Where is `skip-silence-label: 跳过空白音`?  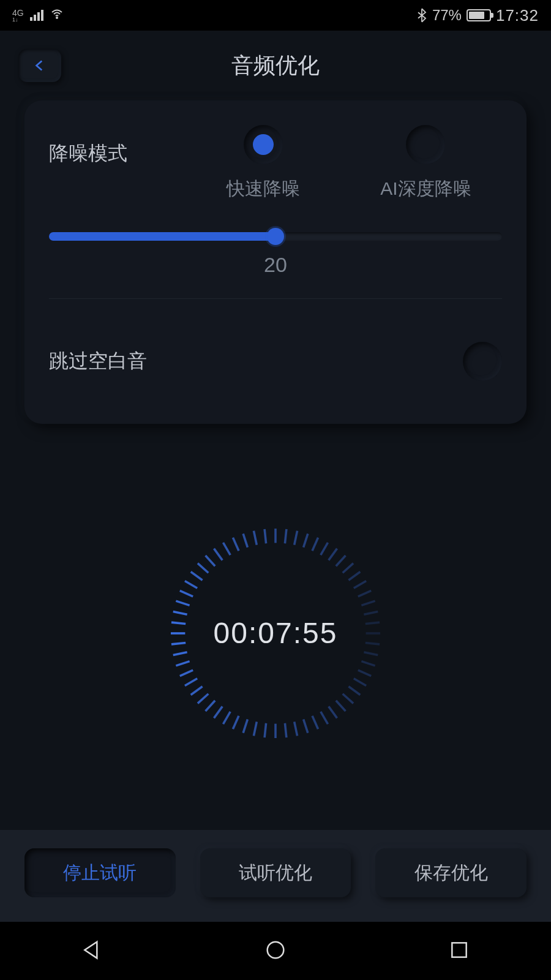
skip-silence-label: 跳过空白音 is located at coordinates (98, 361).